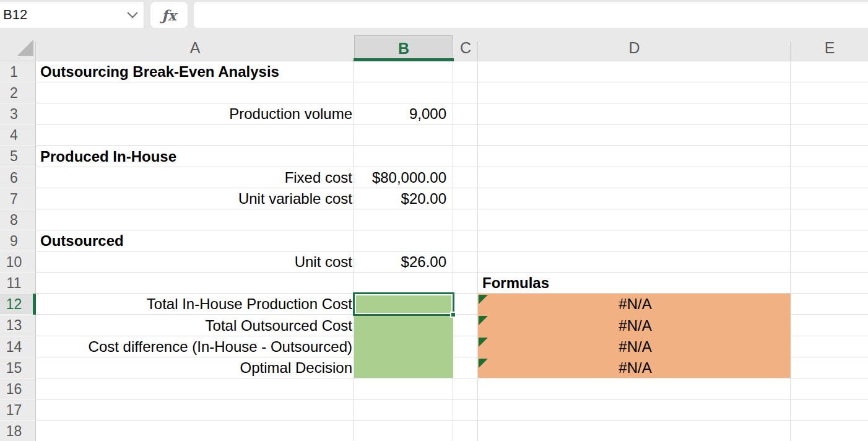 Image resolution: width=868 pixels, height=441 pixels. Describe the element at coordinates (634, 135) in the screenshot. I see `cell-D4` at that location.